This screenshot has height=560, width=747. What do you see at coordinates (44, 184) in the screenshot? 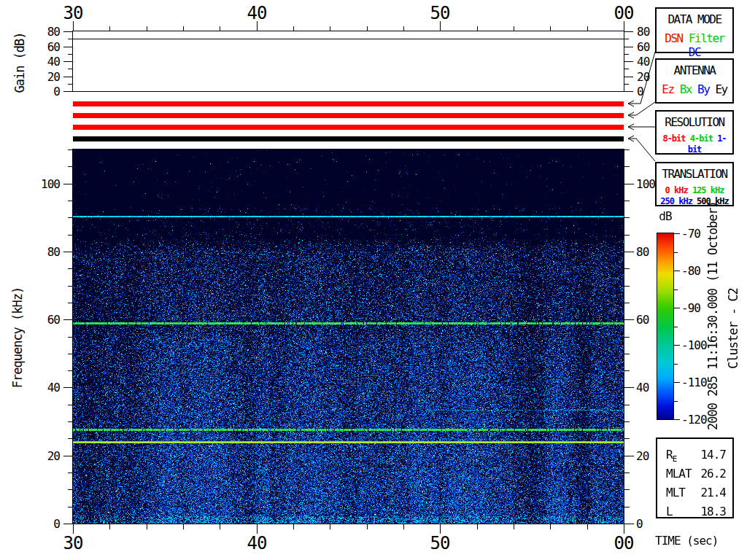
I see `freq-tick-label-left: 100` at bounding box center [44, 184].